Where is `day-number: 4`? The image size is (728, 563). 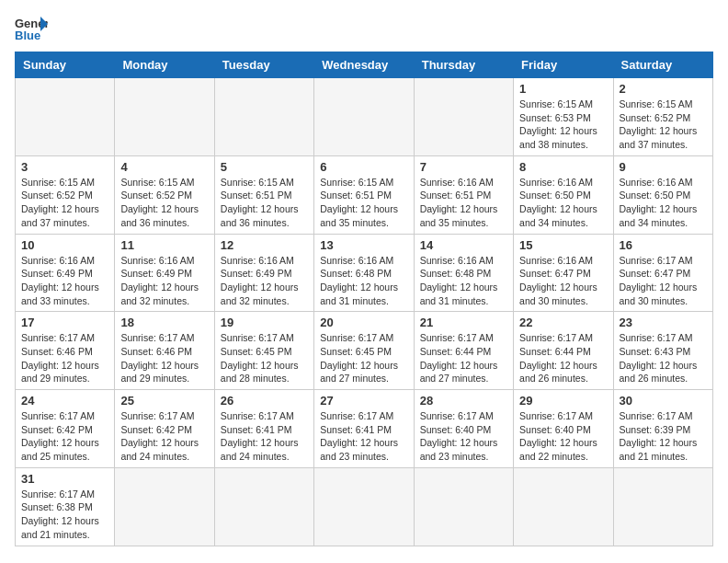 day-number: 4 is located at coordinates (164, 167).